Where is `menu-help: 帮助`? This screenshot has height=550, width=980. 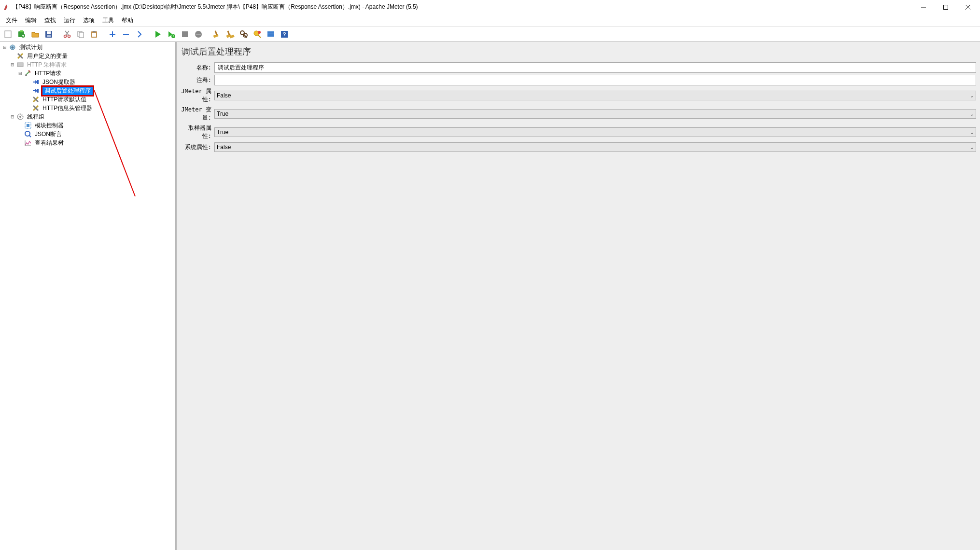
menu-help: 帮助 is located at coordinates (127, 20).